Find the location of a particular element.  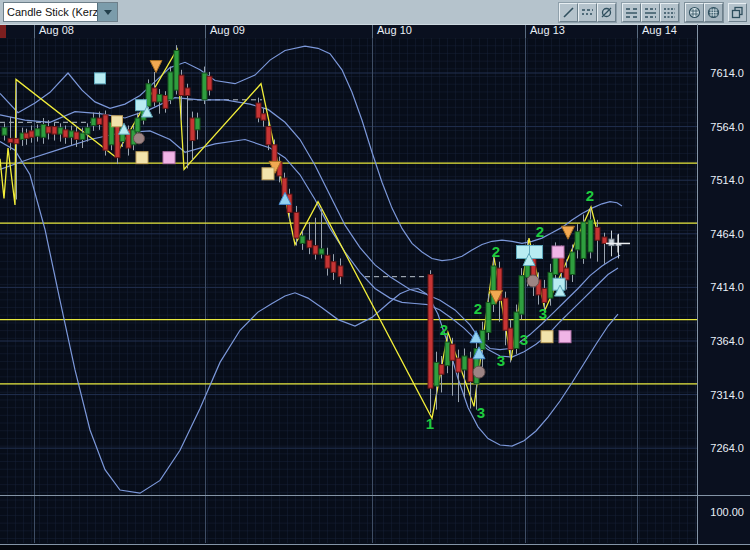

cascade-windows-icon is located at coordinates (738, 12).